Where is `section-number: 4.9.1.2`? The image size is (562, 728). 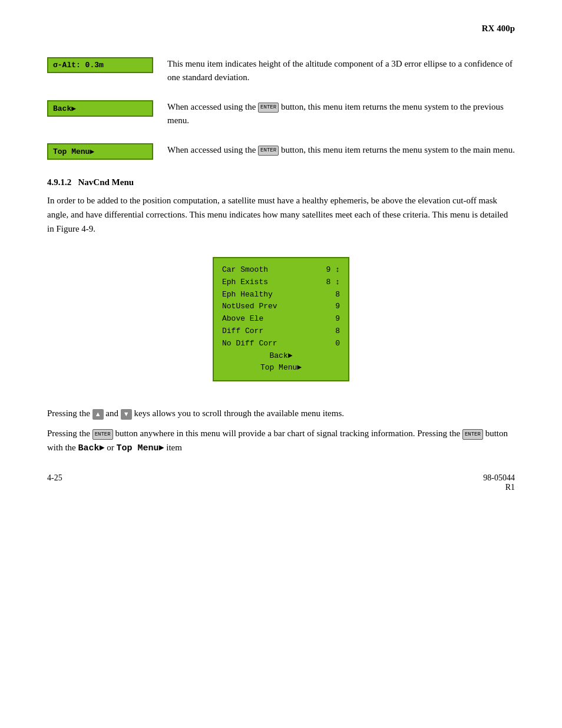 section-number: 4.9.1.2 is located at coordinates (59, 182).